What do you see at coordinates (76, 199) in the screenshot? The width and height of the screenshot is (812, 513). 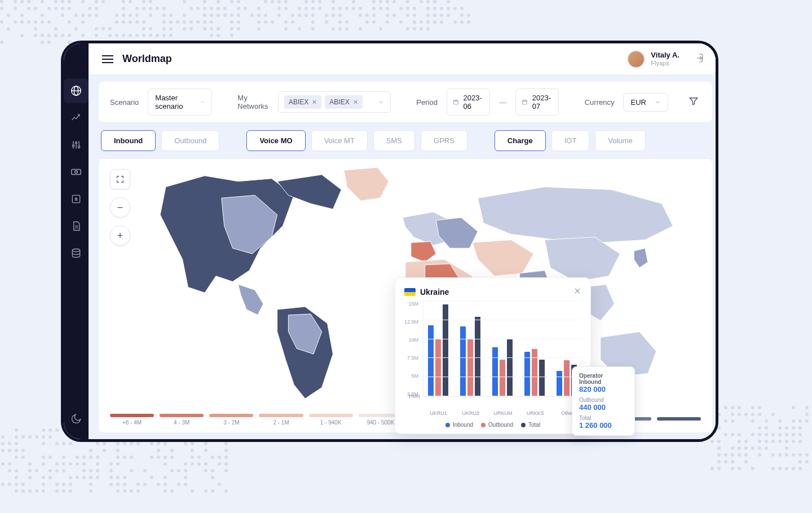 I see `invoice-icon` at bounding box center [76, 199].